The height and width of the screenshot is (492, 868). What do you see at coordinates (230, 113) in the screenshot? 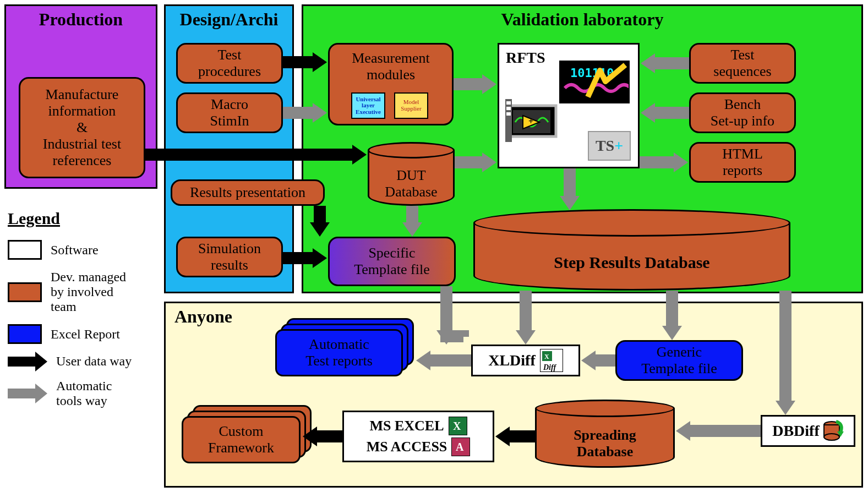
I see `macro-box: Macro StimIn` at bounding box center [230, 113].